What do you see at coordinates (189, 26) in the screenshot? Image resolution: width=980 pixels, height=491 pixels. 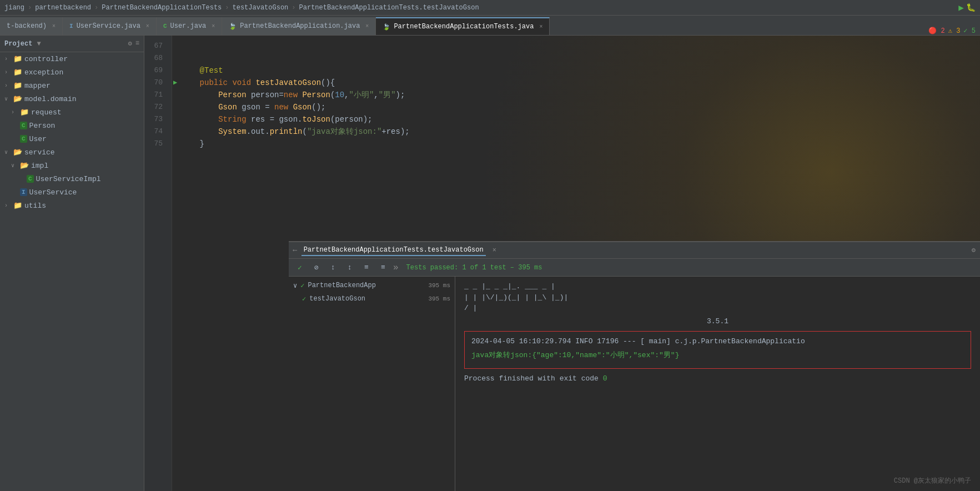 I see `tab-user: C User.java ×` at bounding box center [189, 26].